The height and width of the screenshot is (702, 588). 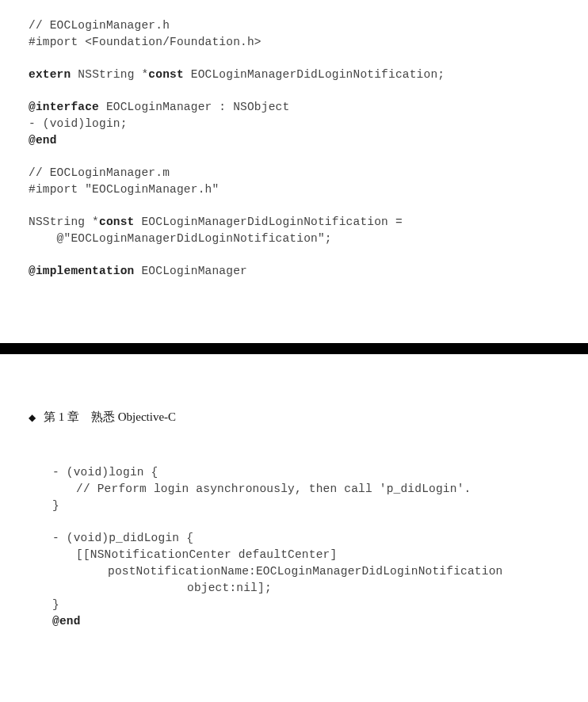 What do you see at coordinates (294, 572) in the screenshot?
I see `code-line: postNotificationName:EOCLoginManagerDidL…` at bounding box center [294, 572].